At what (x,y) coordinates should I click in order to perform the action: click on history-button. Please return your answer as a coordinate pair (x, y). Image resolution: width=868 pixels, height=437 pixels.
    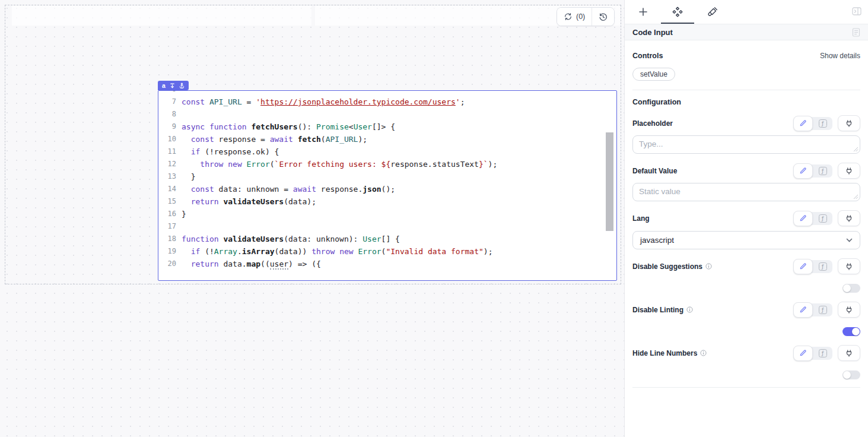
    Looking at the image, I should click on (603, 17).